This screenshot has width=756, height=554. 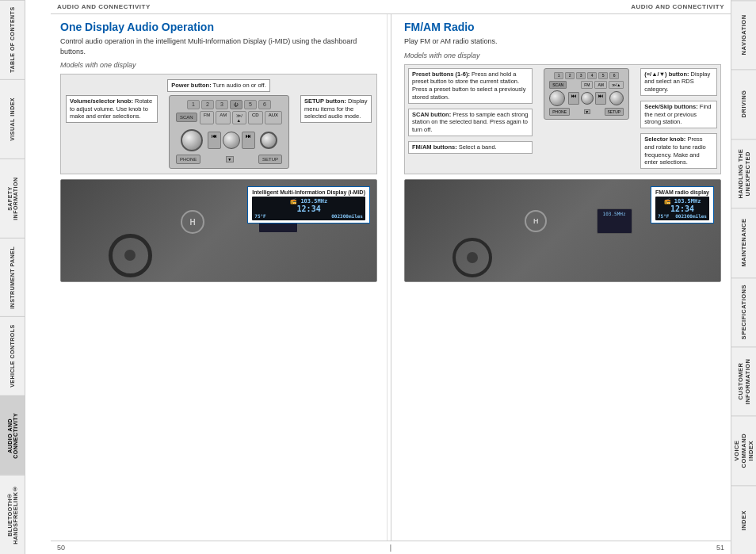 What do you see at coordinates (255, 117) in the screenshot?
I see `cd-button: CD` at bounding box center [255, 117].